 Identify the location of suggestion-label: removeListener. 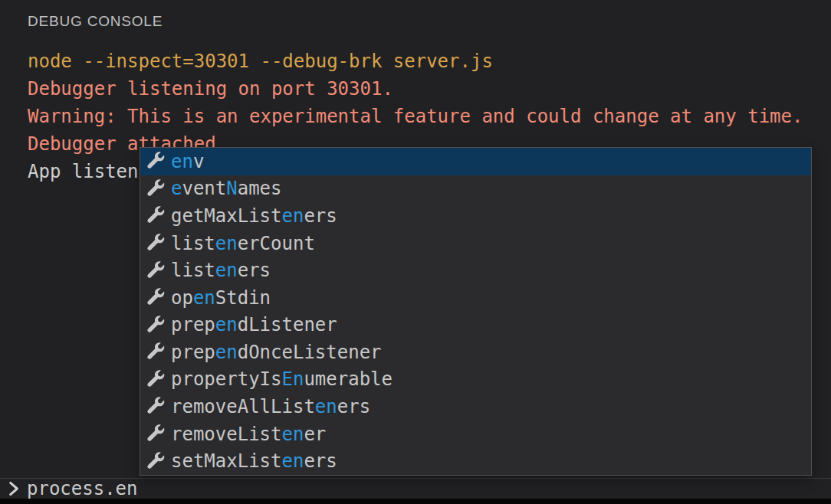
(248, 434).